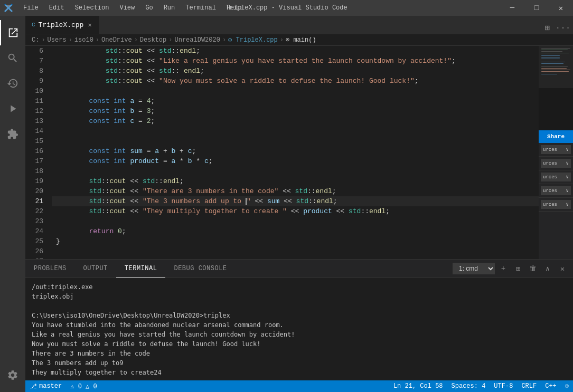 This screenshot has width=573, height=392. What do you see at coordinates (299, 334) in the screenshot?
I see `terminal-line-6: Like a real genius you have started the …` at bounding box center [299, 334].